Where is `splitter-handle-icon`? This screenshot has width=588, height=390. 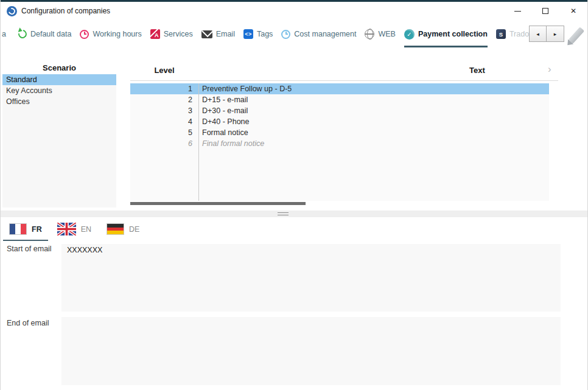 splitter-handle-icon is located at coordinates (283, 214).